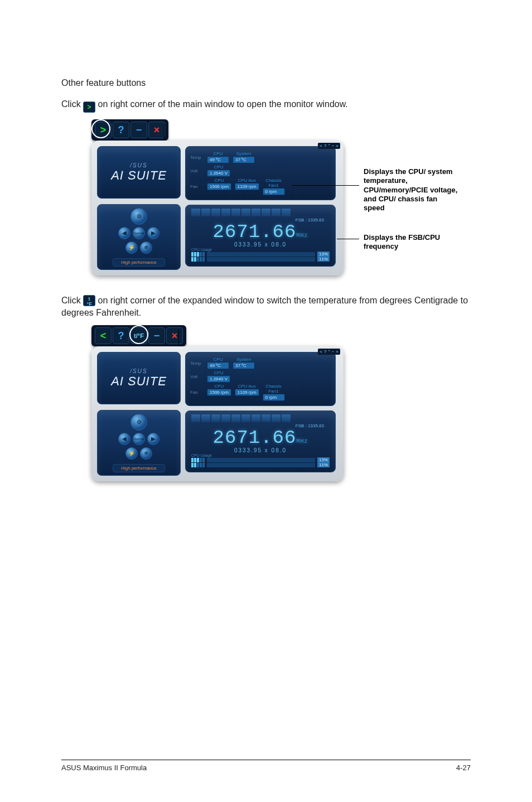 The image size is (532, 802). What do you see at coordinates (103, 130) in the screenshot?
I see `expand-button: >` at bounding box center [103, 130].